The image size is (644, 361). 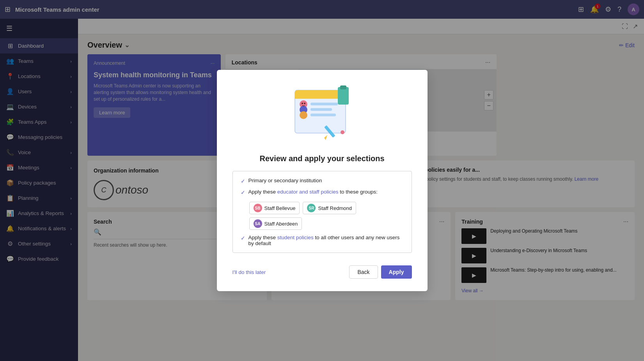 I want to click on modal-illustration, so click(x=322, y=114).